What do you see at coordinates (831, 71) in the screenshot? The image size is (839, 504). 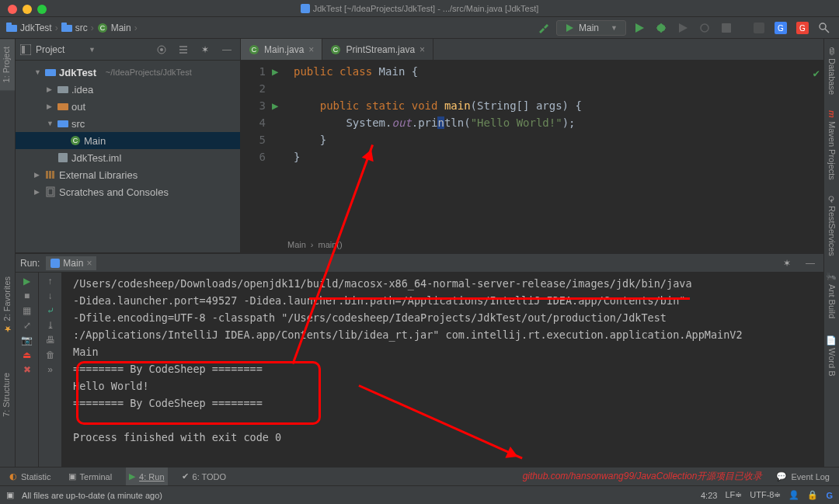 I see `sidebar-tab-database: 🛢Database` at bounding box center [831, 71].